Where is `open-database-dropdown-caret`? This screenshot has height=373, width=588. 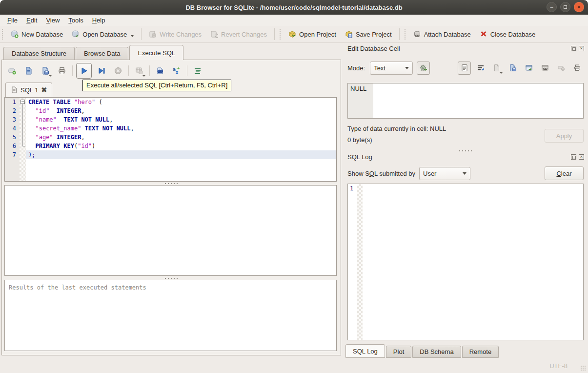 open-database-dropdown-caret is located at coordinates (132, 36).